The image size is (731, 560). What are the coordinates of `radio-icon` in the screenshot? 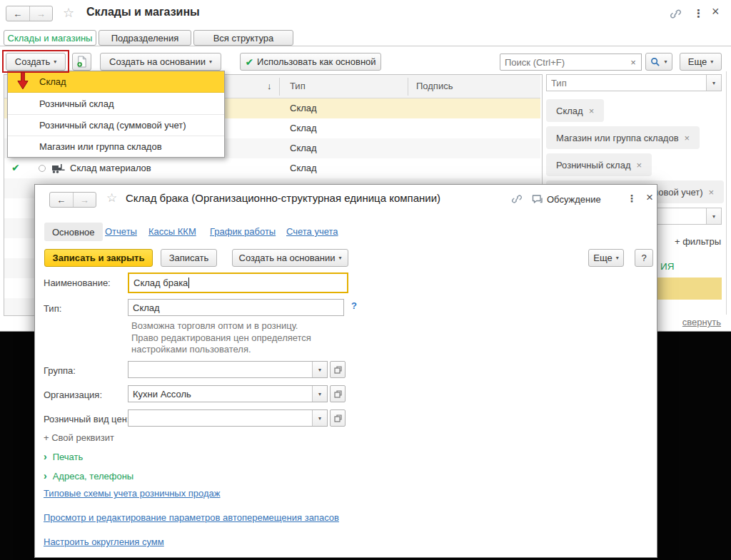 It's located at (42, 168).